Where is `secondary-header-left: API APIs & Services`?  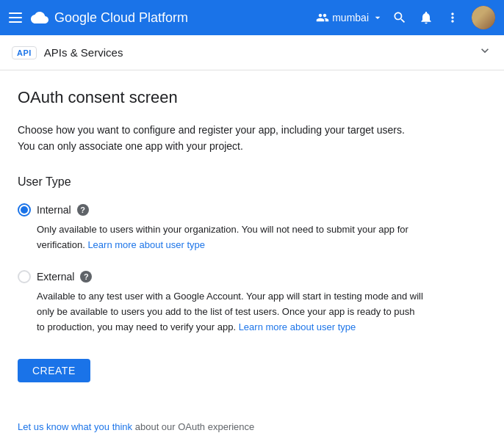
secondary-header-left: API APIs & Services is located at coordinates (68, 53).